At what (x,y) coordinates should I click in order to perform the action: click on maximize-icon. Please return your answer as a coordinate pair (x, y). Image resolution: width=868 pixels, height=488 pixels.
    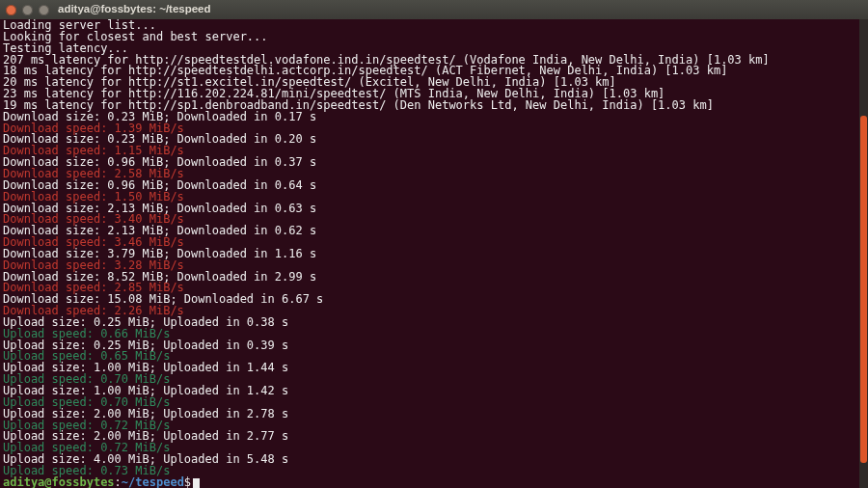
    Looking at the image, I should click on (44, 10).